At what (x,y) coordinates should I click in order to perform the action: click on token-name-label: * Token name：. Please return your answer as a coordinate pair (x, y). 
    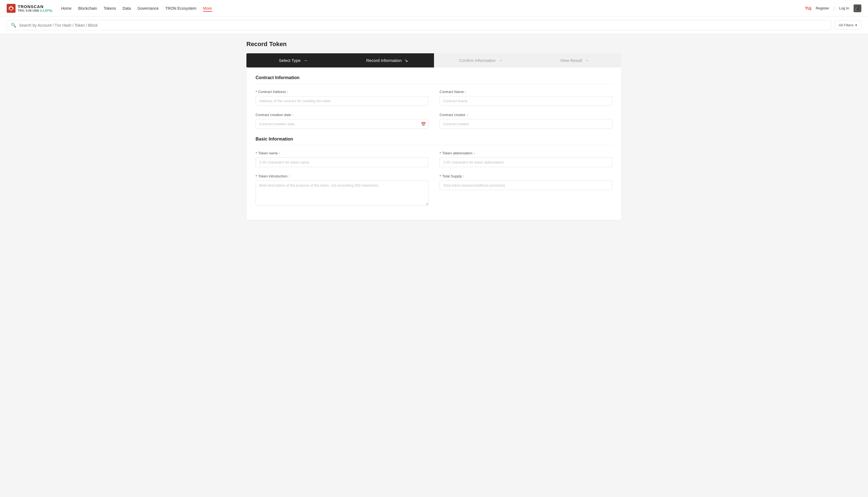
    Looking at the image, I should click on (342, 153).